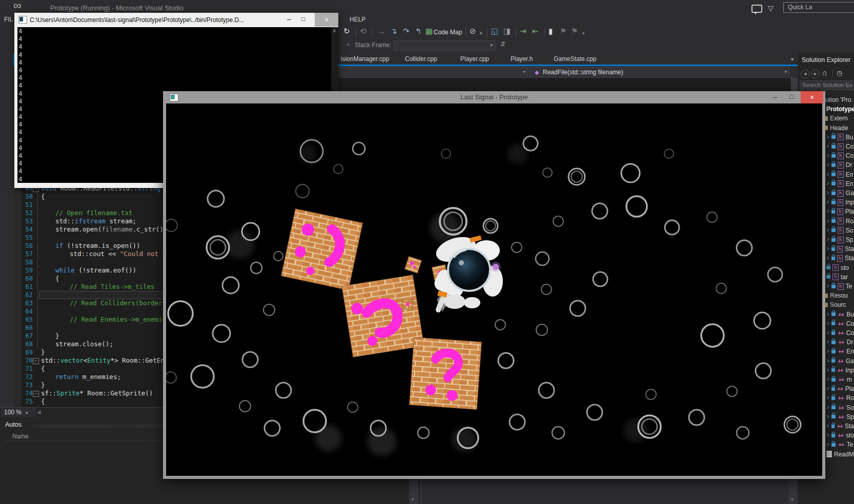 This screenshot has height=504, width=854. What do you see at coordinates (98, 246) in the screenshot?
I see `code-line: if (!stream.is_open())` at bounding box center [98, 246].